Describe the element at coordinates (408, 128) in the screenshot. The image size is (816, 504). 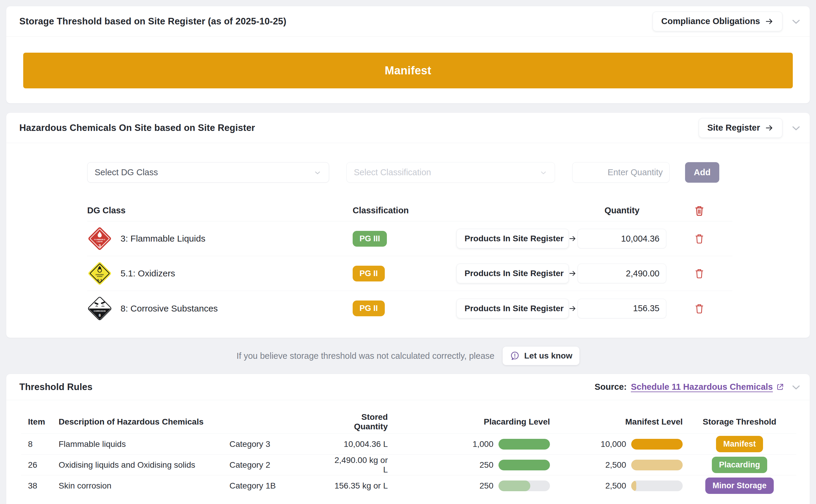
I see `hazardous-chemicals-header: Hazardous Chemicals On Site based on Sit…` at that location.